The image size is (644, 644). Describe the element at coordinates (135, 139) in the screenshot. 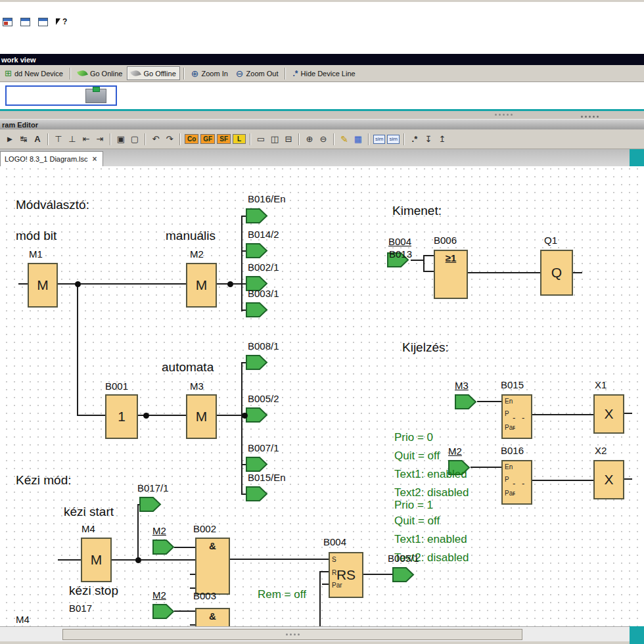

I see `send-to-back-icon: ▢` at that location.